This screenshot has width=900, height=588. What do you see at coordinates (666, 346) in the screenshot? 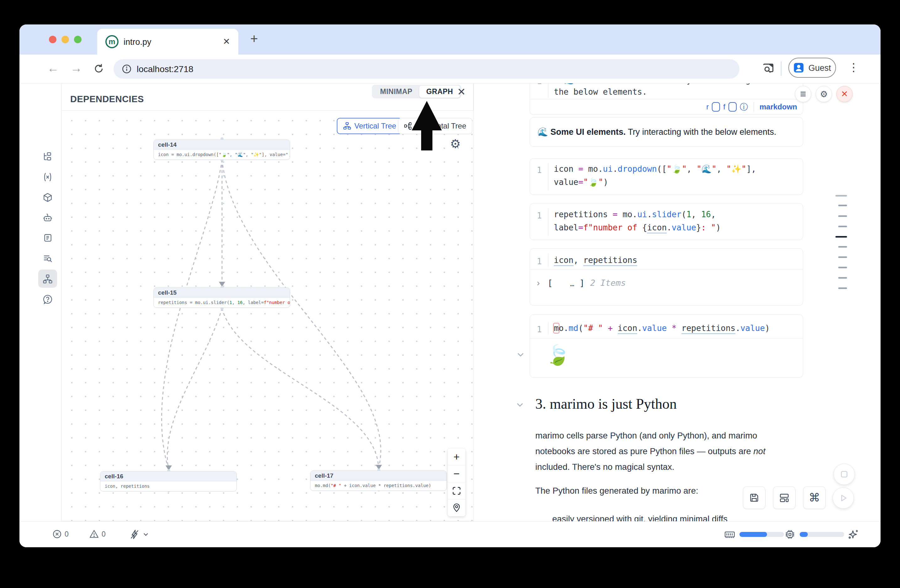
I see `code-cell-momd: 1 mo.md("# " + icon.value * repetitions.…` at bounding box center [666, 346].